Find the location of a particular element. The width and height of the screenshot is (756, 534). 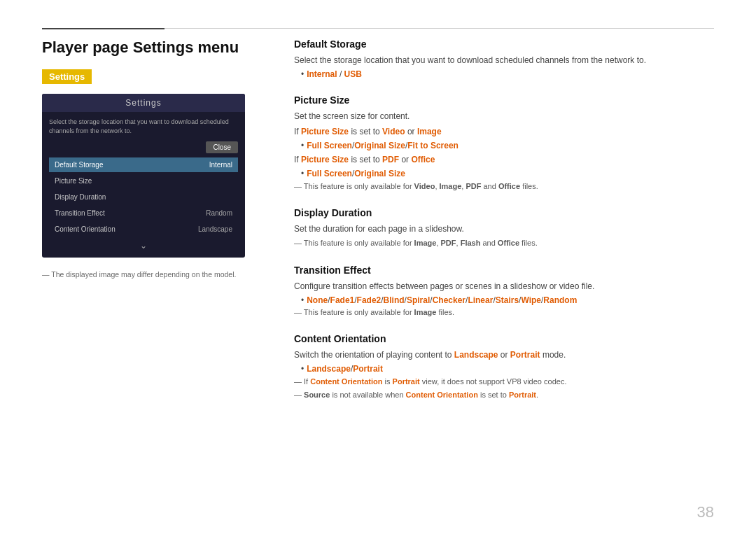

section-content-orientation: Content Orientation Switch the orientati… is located at coordinates (504, 367).